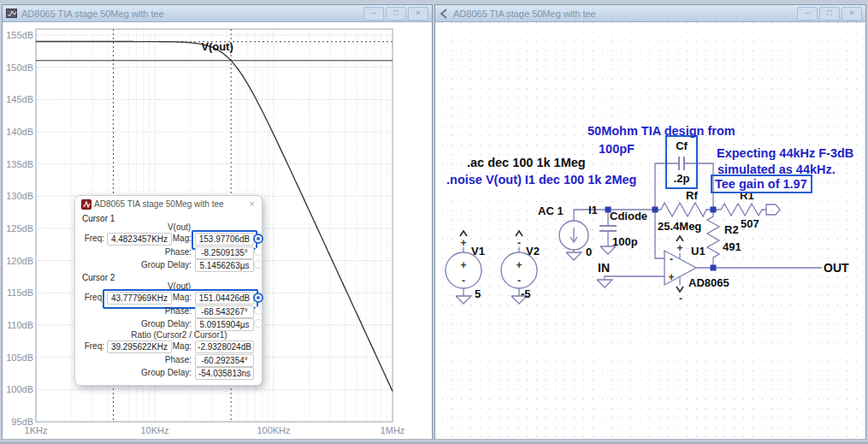 This screenshot has width=868, height=444. What do you see at coordinates (224, 361) in the screenshot?
I see `ratio-phase-field: -60.292354°` at bounding box center [224, 361].